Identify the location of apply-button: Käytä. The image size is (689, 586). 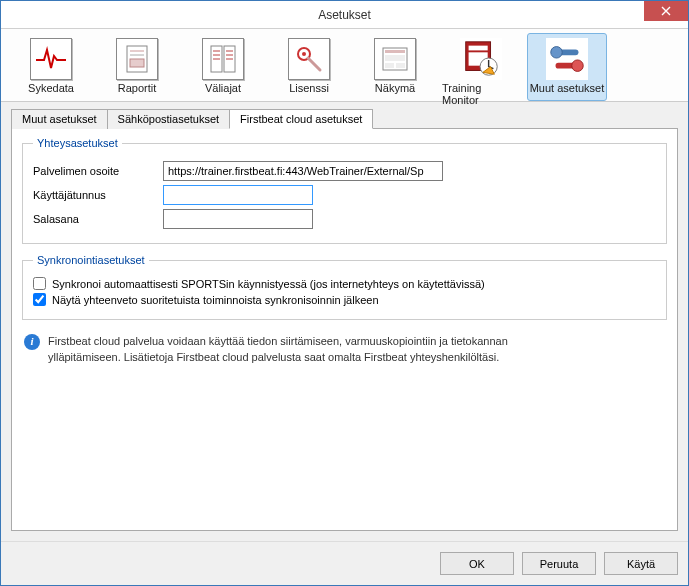
(641, 564).